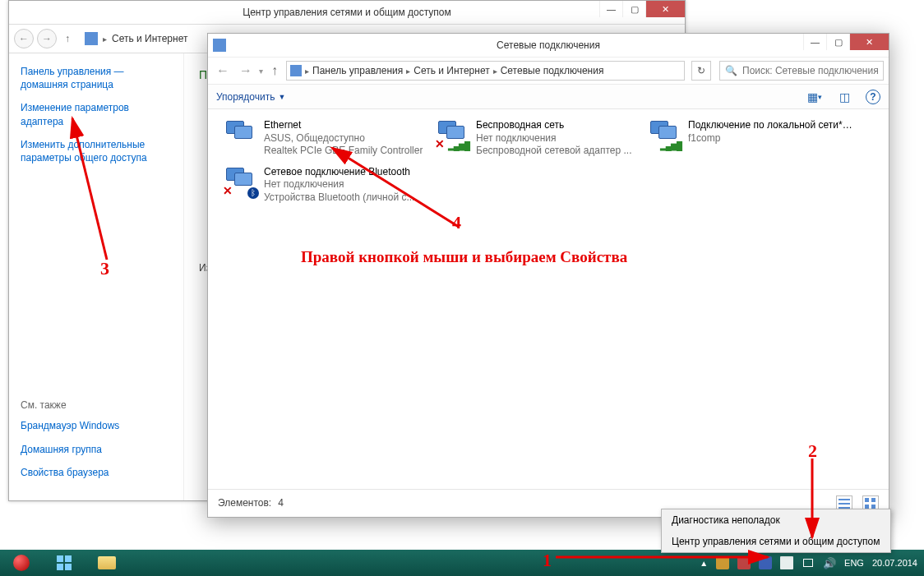  Describe the element at coordinates (750, 138) in the screenshot. I see `connection-item: ▂▄▆█Подключение по локальной сети* 14f1c…` at that location.